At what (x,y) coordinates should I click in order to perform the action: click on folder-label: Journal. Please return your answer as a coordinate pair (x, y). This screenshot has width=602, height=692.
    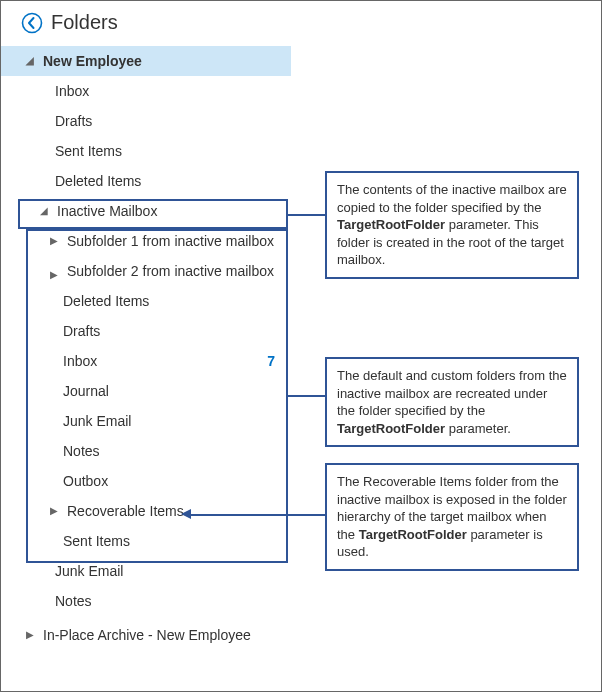
    Looking at the image, I should click on (172, 391).